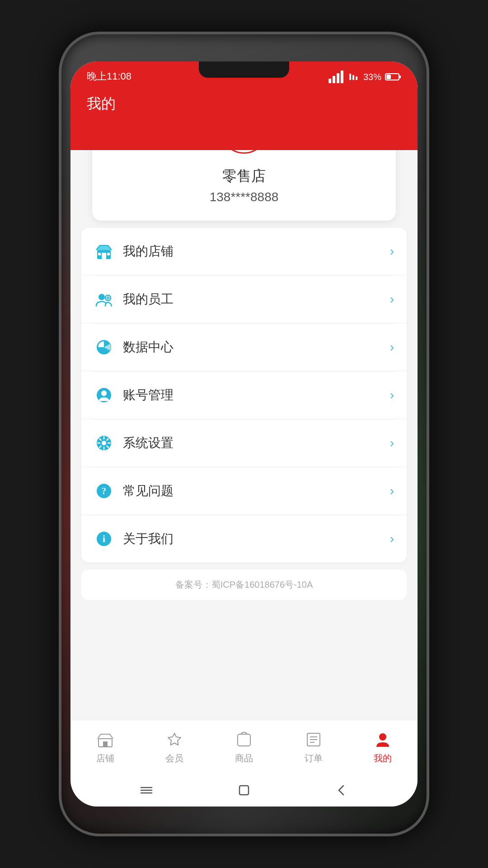 Image resolution: width=488 pixels, height=868 pixels. Describe the element at coordinates (383, 740) in the screenshot. I see `nav-mine-icon` at that location.